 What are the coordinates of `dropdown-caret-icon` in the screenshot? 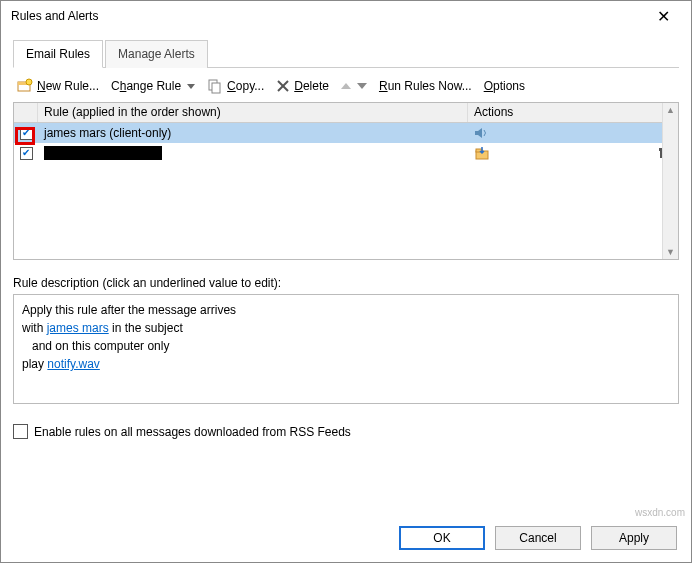 It's located at (191, 86).